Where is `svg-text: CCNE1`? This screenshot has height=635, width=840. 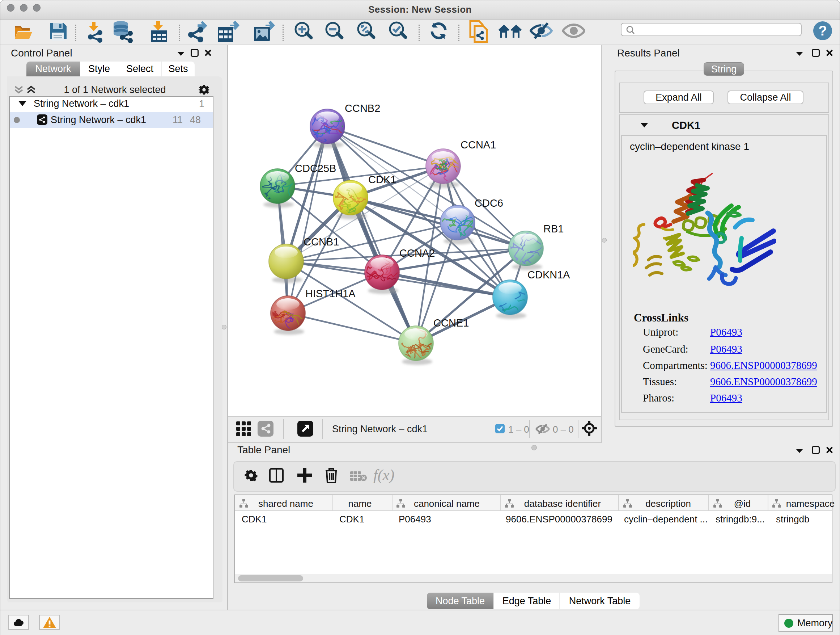
svg-text: CCNE1 is located at coordinates (451, 323).